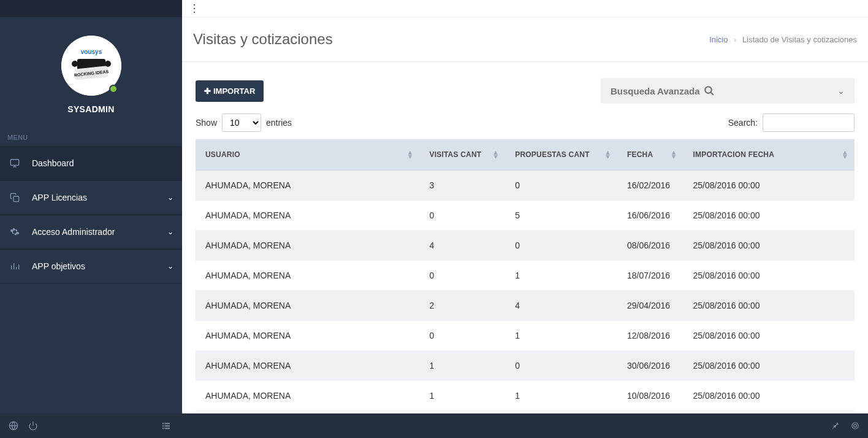 The image size is (868, 438). I want to click on table-row: AHUMADA, MORENA4008/06/201625/08/2016 00…, so click(525, 245).